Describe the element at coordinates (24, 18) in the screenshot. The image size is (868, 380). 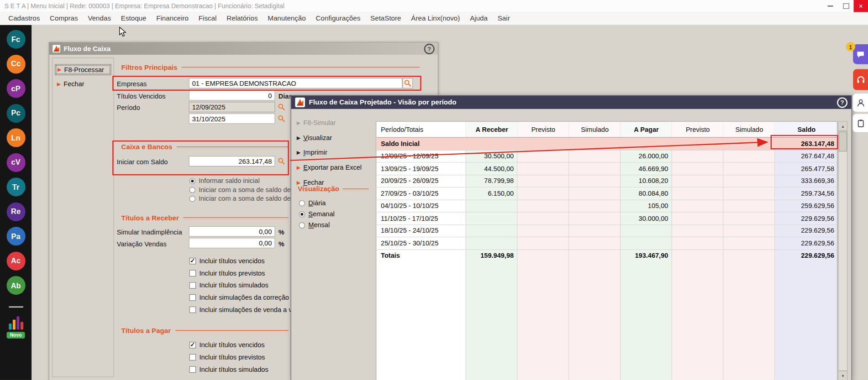
I see `menu-item-cadastros: Cadastros` at that location.